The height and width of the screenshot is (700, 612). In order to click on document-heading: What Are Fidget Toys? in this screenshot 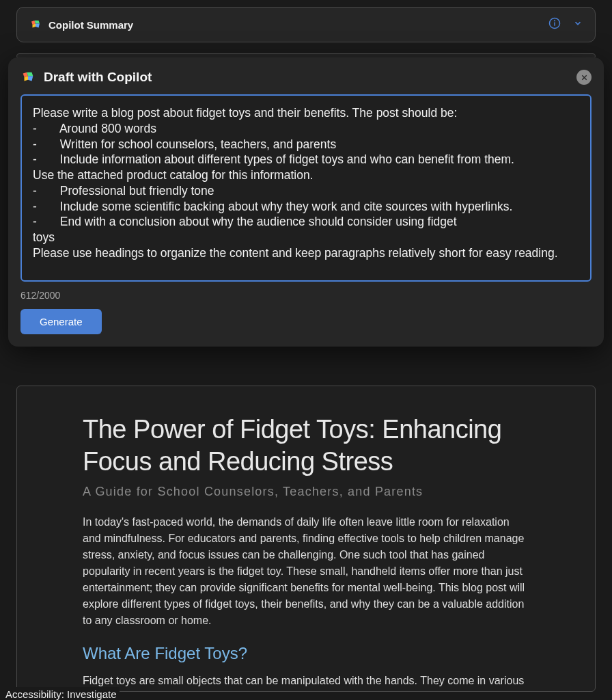, I will do `click(306, 654)`.